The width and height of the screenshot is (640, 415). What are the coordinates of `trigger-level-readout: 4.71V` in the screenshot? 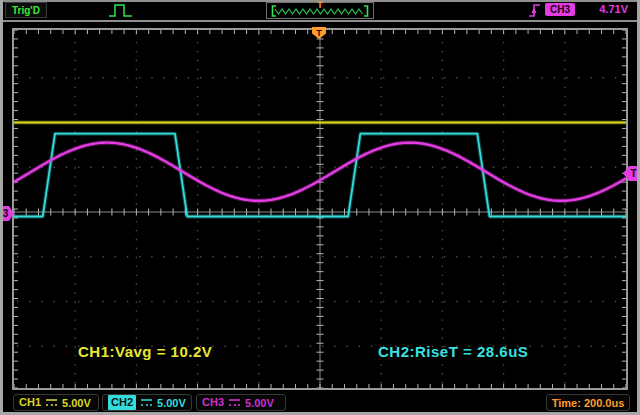 It's located at (604, 10).